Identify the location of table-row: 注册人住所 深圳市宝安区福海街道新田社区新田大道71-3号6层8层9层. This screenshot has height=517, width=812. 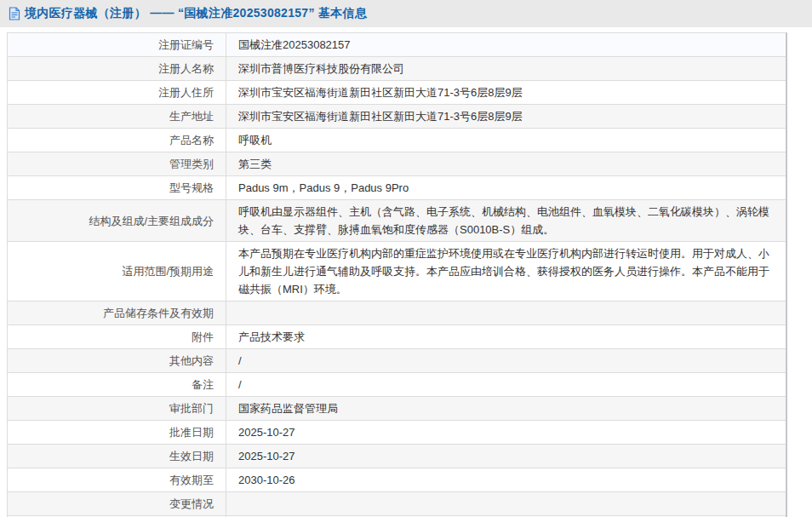
(397, 93).